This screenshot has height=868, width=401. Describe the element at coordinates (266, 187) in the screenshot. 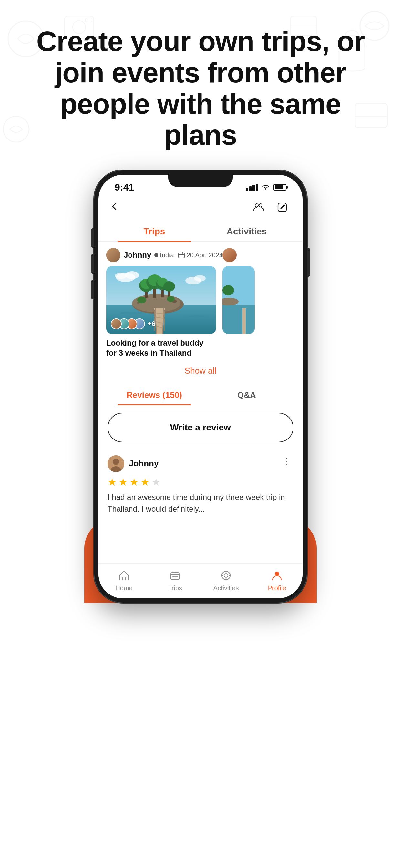

I see `status-icons` at that location.